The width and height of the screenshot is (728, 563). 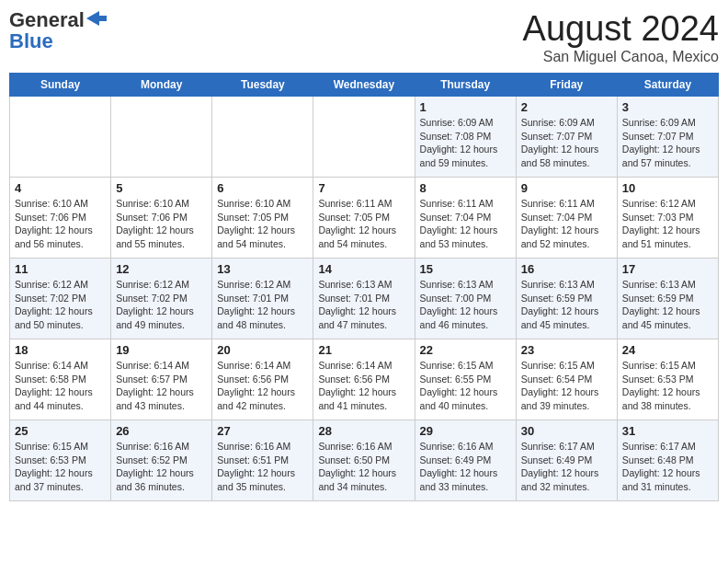 What do you see at coordinates (263, 431) in the screenshot?
I see `day-number: 27` at bounding box center [263, 431].